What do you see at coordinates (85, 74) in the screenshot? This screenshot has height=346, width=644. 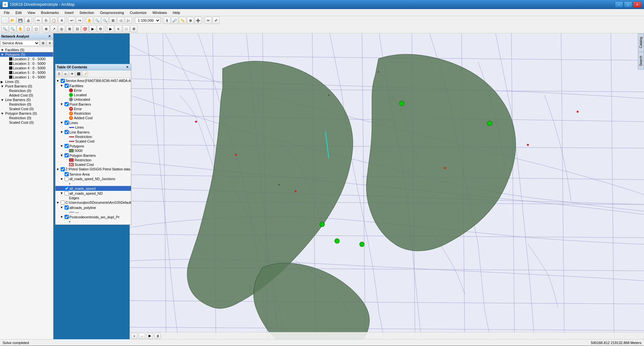 I see `toc-desc-btn: 📝` at bounding box center [85, 74].